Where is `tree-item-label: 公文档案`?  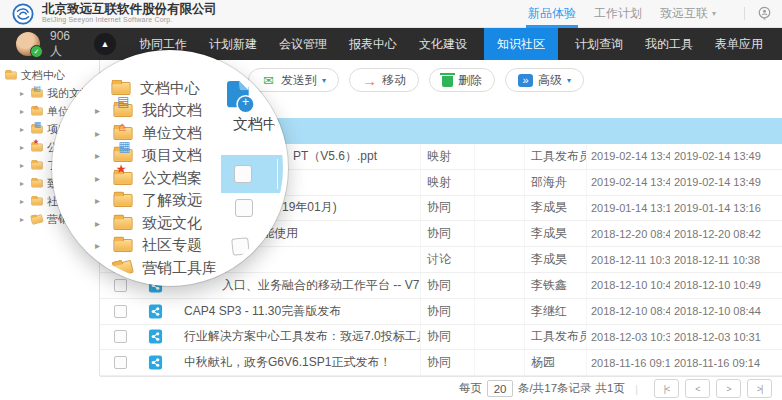 tree-item-label: 公文档案 is located at coordinates (172, 178).